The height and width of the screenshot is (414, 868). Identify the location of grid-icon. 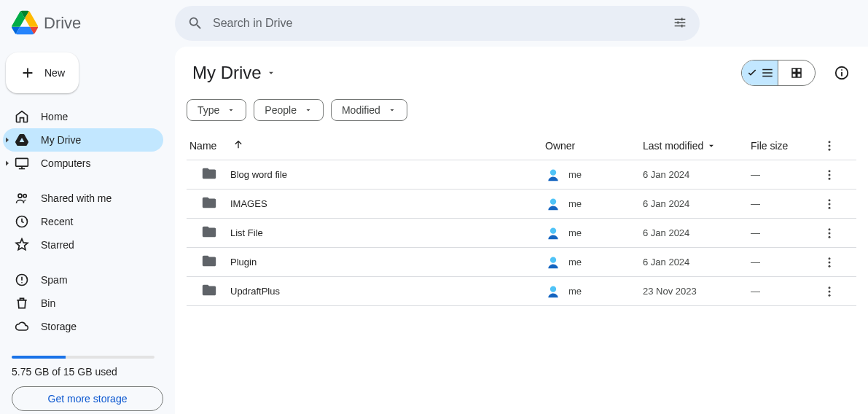
(797, 73).